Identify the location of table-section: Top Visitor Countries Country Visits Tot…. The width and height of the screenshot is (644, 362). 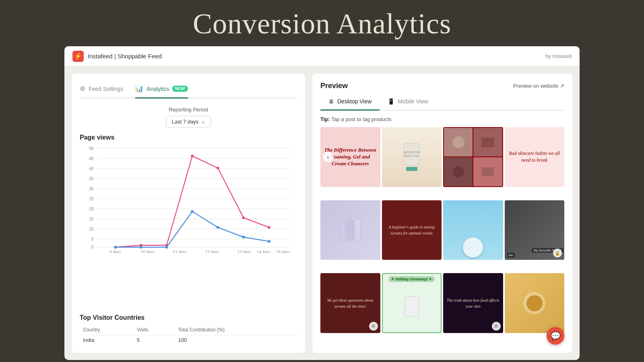
(188, 329).